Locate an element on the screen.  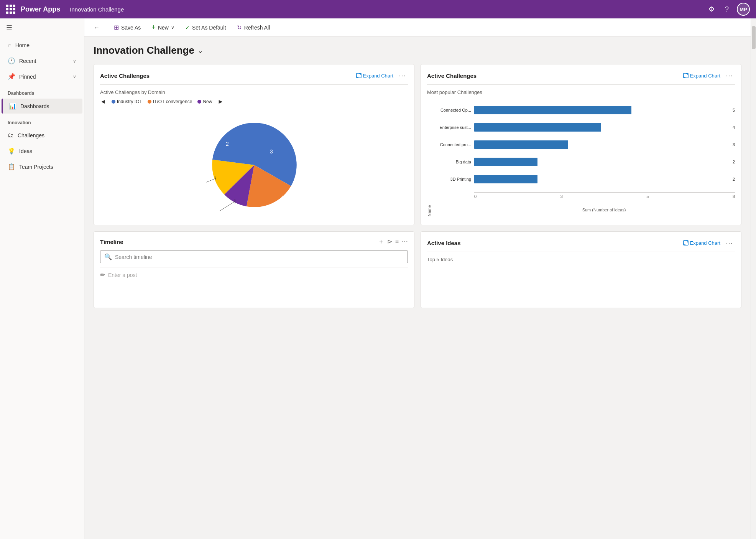
chevron-down-icon: ∨ is located at coordinates (74, 61).